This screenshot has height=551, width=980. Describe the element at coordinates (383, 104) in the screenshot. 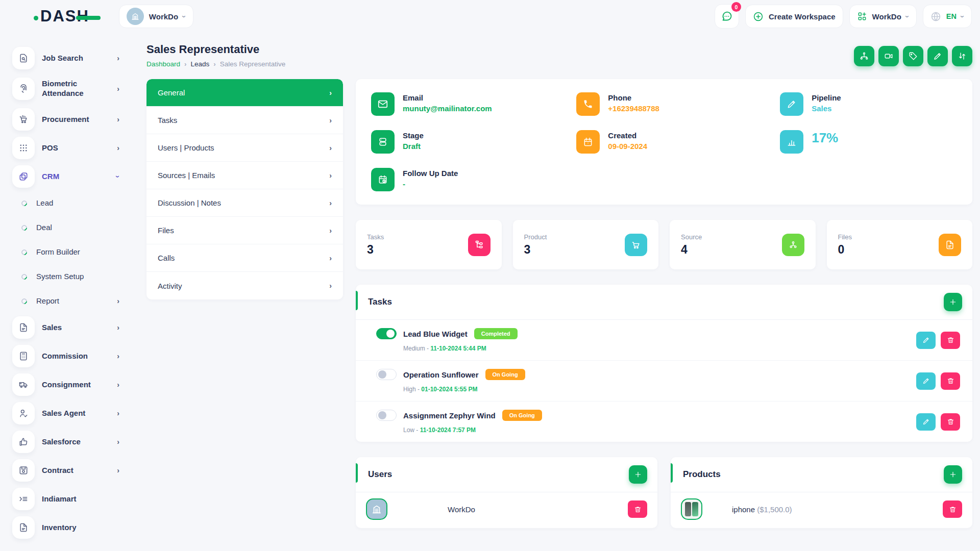

I see `envelope-icon` at that location.